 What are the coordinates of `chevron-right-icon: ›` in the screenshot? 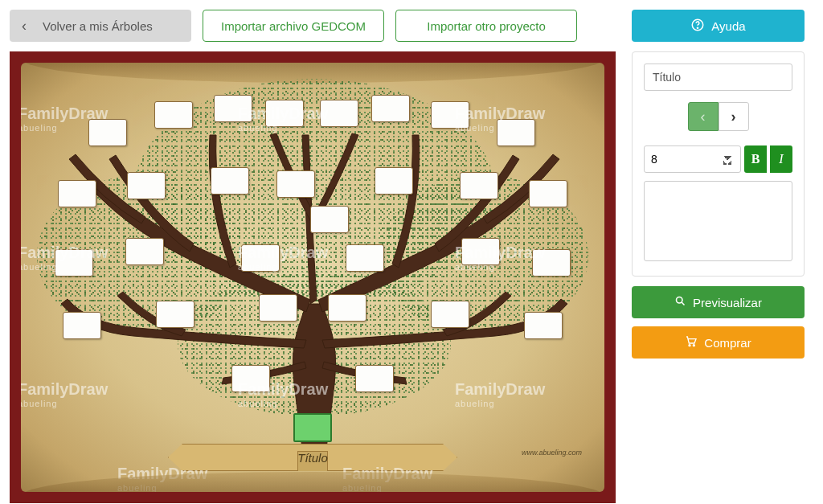 It's located at (734, 117).